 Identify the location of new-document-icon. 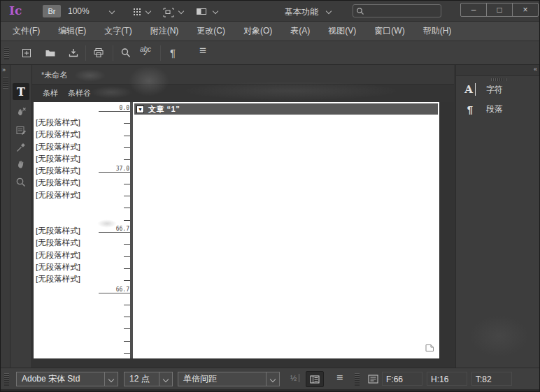
(27, 55).